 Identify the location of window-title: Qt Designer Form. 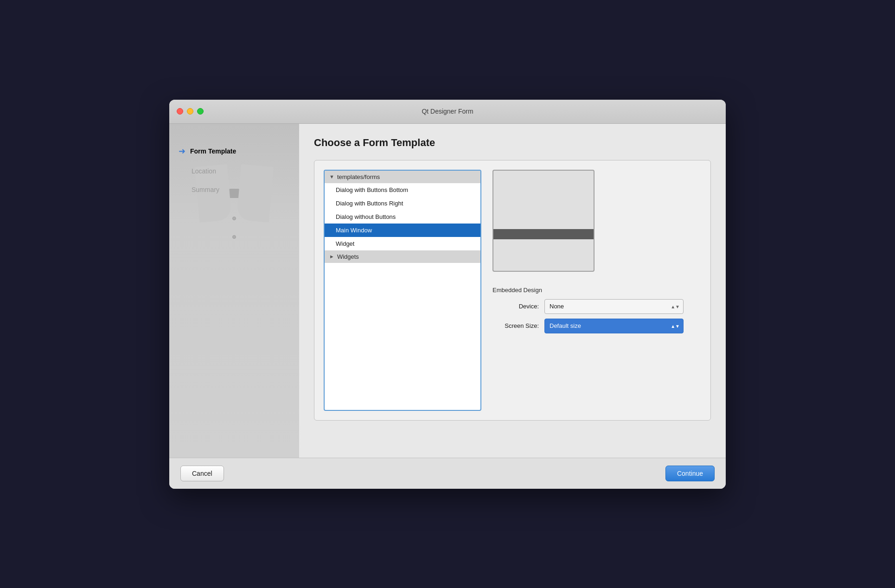
(447, 111).